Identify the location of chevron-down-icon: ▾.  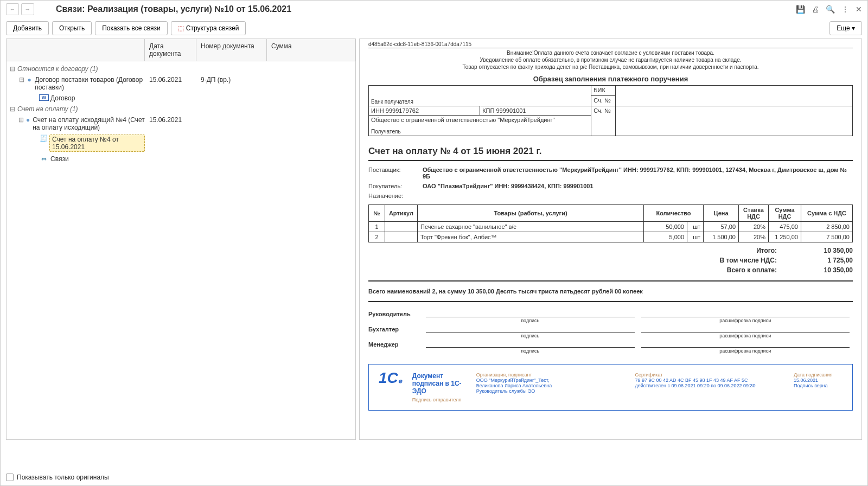
(853, 28).